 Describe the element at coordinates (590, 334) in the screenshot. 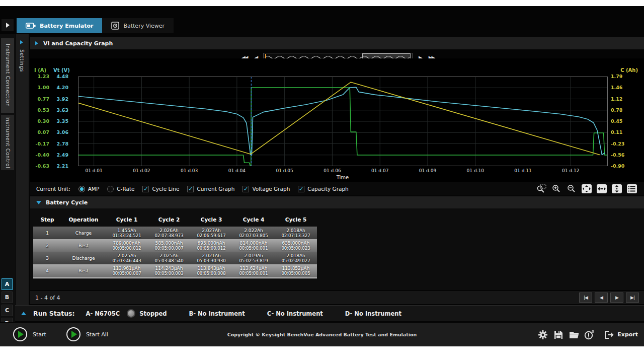

I see `info-icon` at that location.